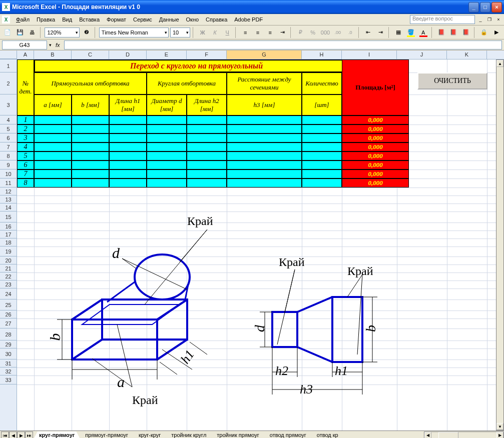 This screenshot has width=504, height=438. I want to click on row-header-33: 33, so click(8, 380).